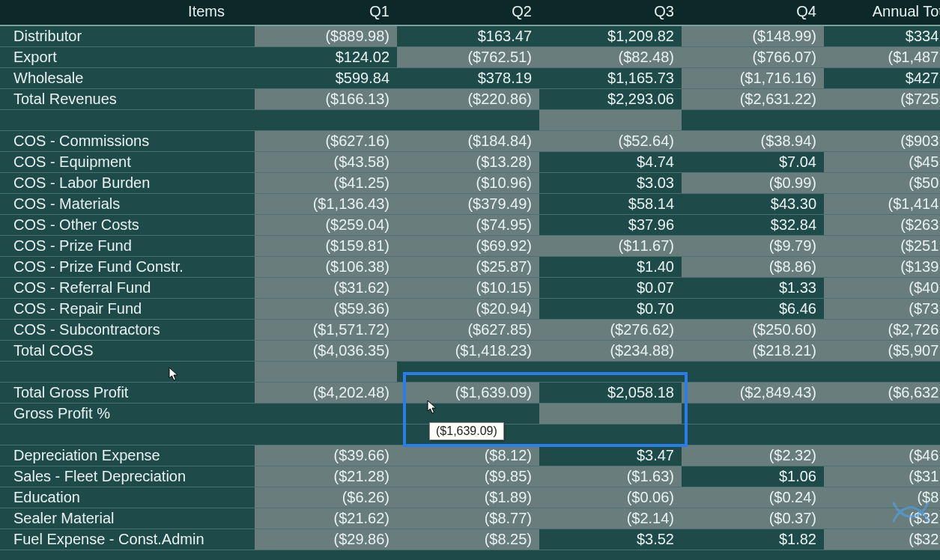 The width and height of the screenshot is (940, 560). What do you see at coordinates (468, 519) in the screenshot?
I see `cell-q2: ($8.77)` at bounding box center [468, 519].